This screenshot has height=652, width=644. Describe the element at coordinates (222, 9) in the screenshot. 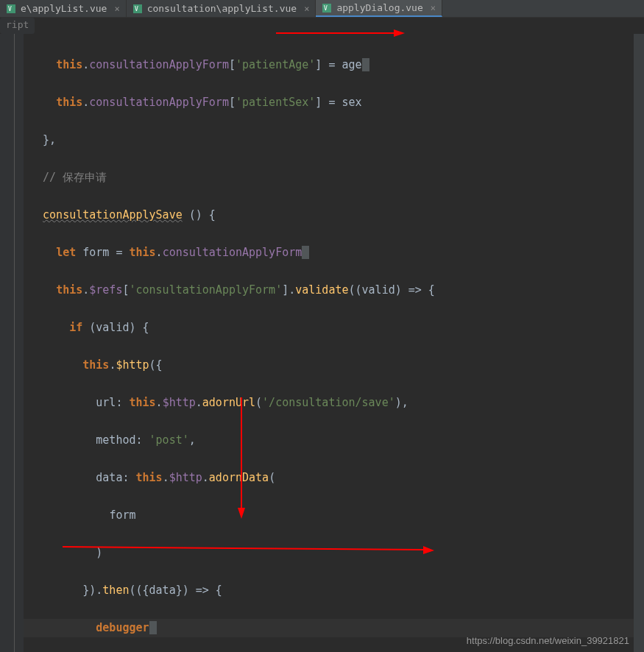

I see `tab-label: consultation\applyList.vue` at that location.